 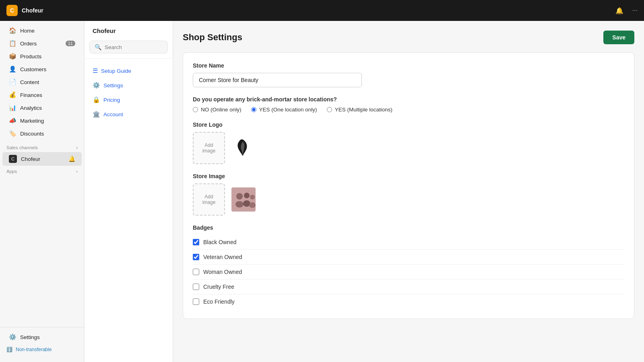 What do you see at coordinates (409, 66) in the screenshot?
I see `store-name-label: Store Name` at bounding box center [409, 66].